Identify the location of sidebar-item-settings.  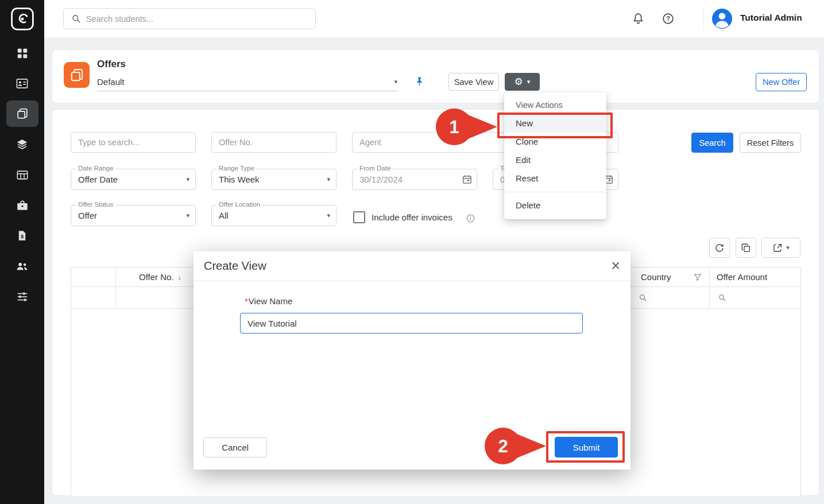
(22, 296).